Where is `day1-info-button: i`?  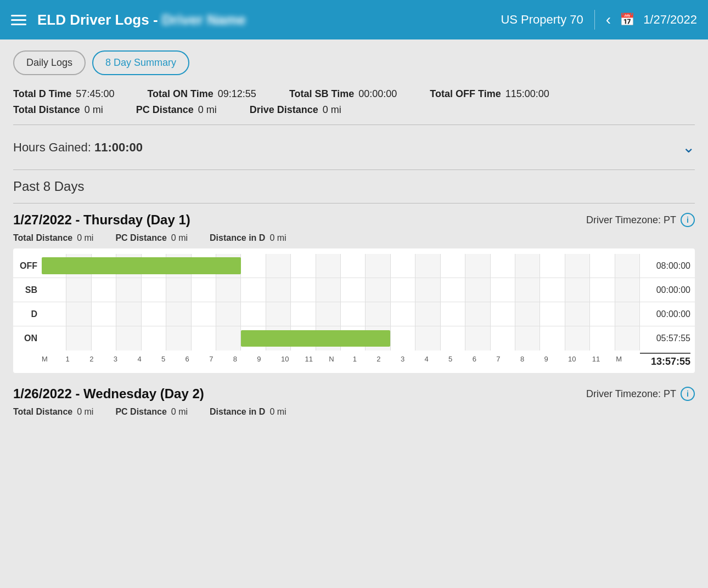 day1-info-button: i is located at coordinates (688, 220).